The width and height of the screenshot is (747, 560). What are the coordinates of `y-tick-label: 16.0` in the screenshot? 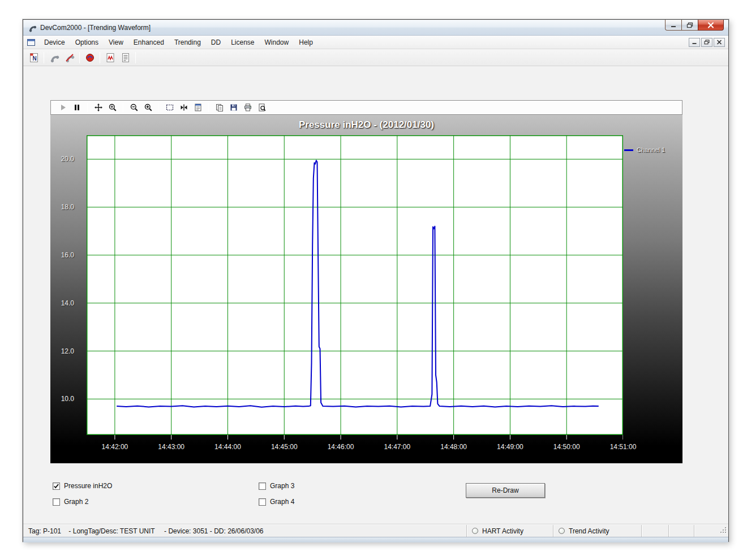 It's located at (63, 255).